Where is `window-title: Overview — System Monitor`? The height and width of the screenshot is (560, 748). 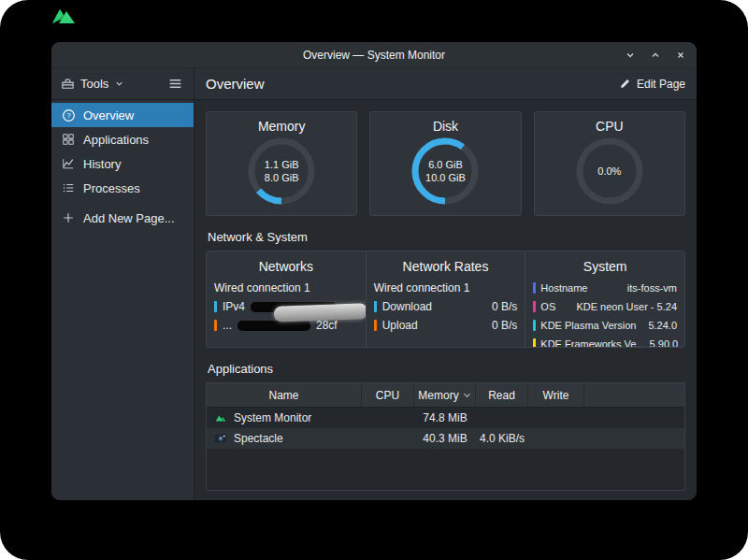 window-title: Overview — System Monitor is located at coordinates (374, 55).